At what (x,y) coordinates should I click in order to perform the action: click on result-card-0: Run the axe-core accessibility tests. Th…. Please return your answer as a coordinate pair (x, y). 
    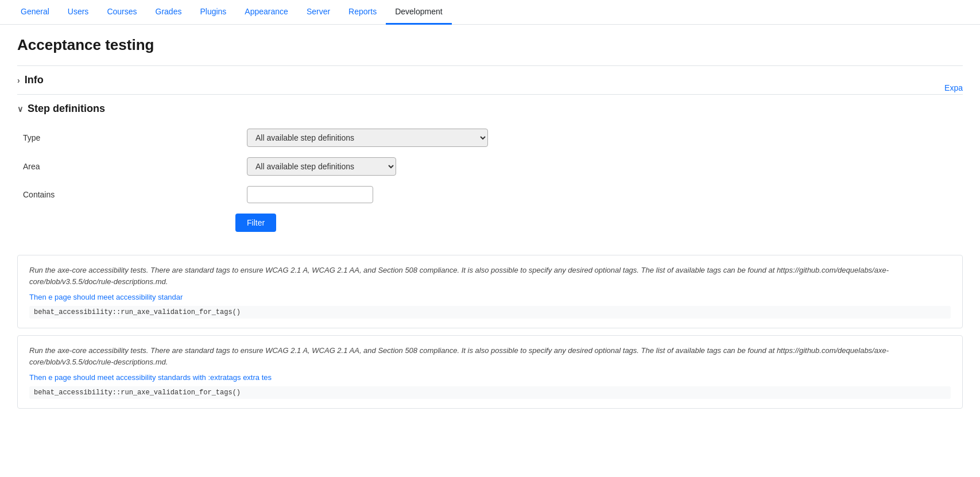
    Looking at the image, I should click on (490, 292).